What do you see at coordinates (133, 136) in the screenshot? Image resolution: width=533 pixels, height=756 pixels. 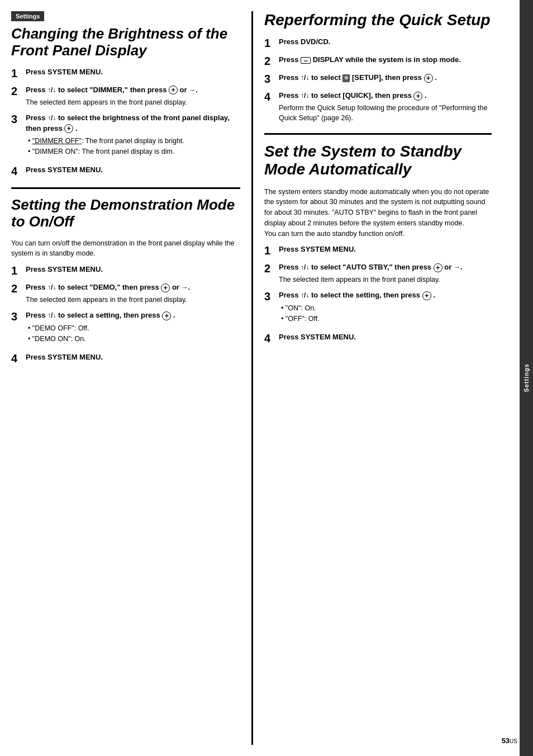 I see `step-text: Press ↑/↓ to select the brightness of th…` at bounding box center [133, 136].